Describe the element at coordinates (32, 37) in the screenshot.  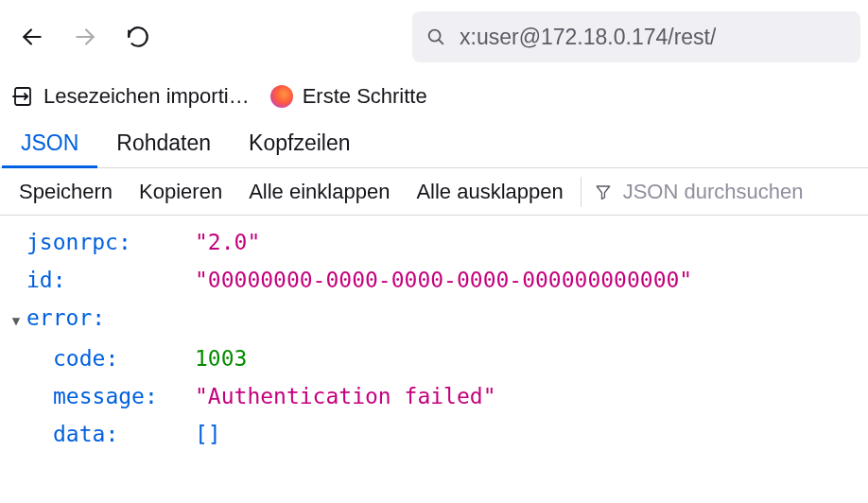
I see `back-button` at that location.